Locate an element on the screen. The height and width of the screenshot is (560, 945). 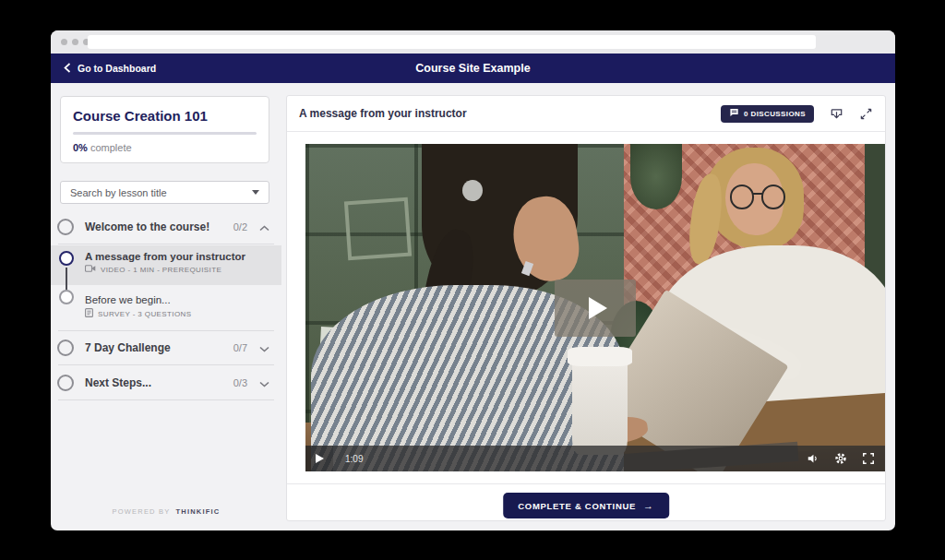
video-current-time: 1:09 is located at coordinates (354, 459).